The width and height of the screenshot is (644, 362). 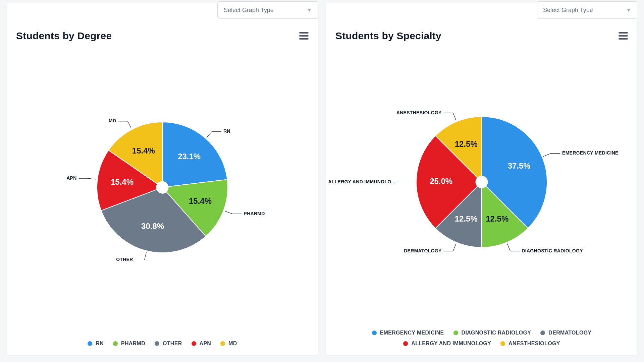 What do you see at coordinates (205, 344) in the screenshot?
I see `legend-label: APN` at bounding box center [205, 344].